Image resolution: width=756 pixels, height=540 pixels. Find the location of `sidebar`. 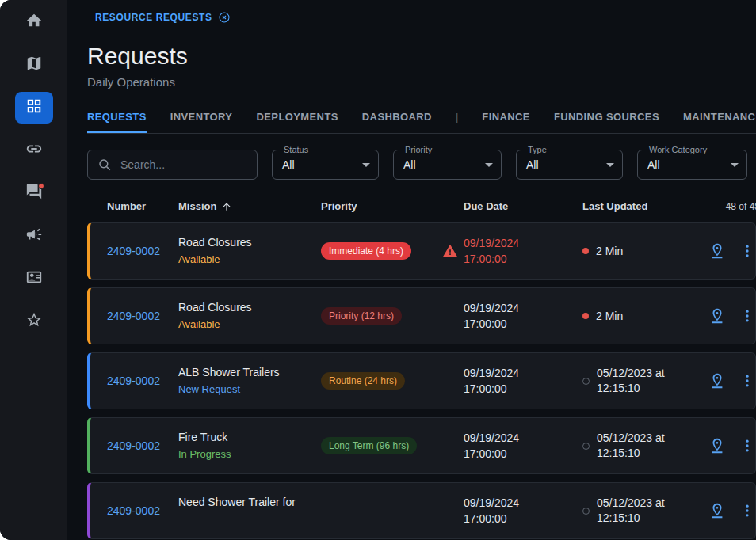

sidebar is located at coordinates (33, 270).